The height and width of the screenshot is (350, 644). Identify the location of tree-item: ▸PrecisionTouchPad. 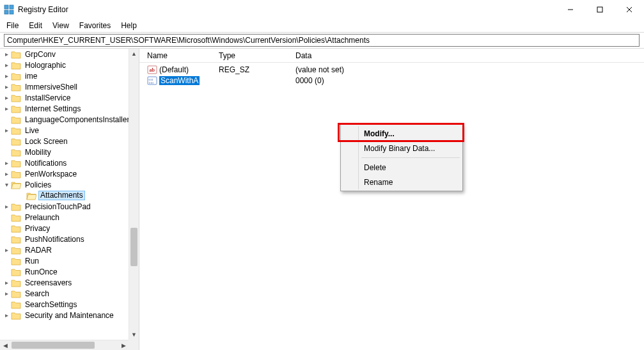
(64, 206).